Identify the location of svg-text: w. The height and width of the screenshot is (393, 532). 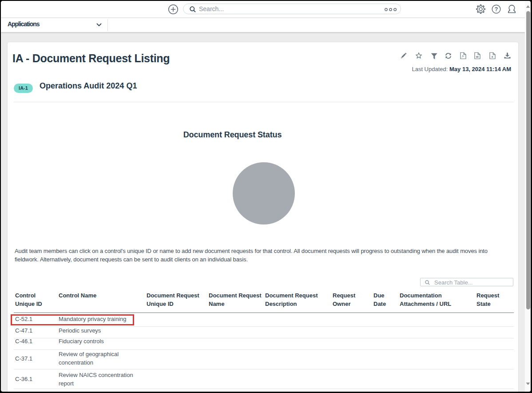
(477, 56).